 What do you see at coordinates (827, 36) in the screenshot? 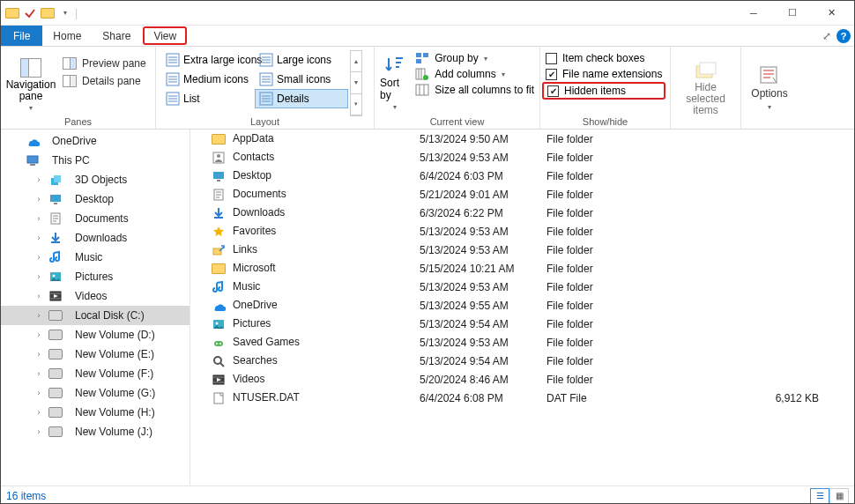
I see `ribbon-collapse-icon: ⤢` at bounding box center [827, 36].